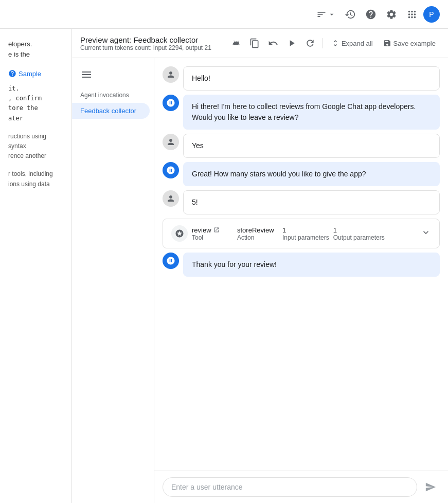 This screenshot has width=448, height=503. I want to click on preview-subtitle: Current turn tokens count: input 2294, o…, so click(152, 48).